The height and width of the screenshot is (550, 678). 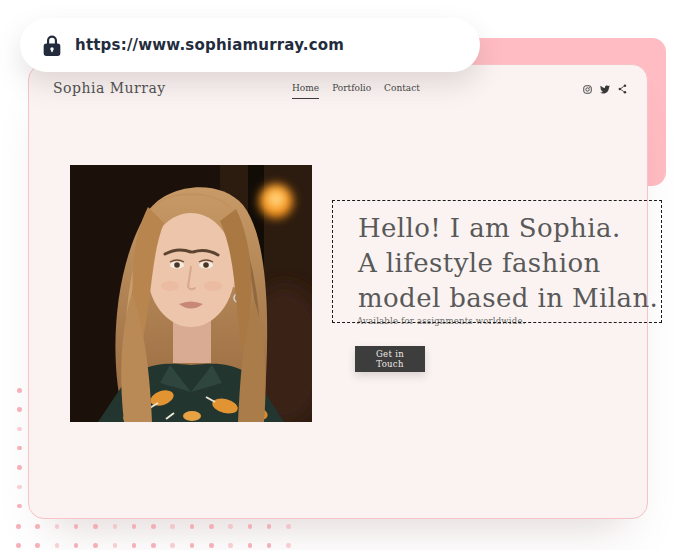 I want to click on nav-item-contact: Contact, so click(x=402, y=91).